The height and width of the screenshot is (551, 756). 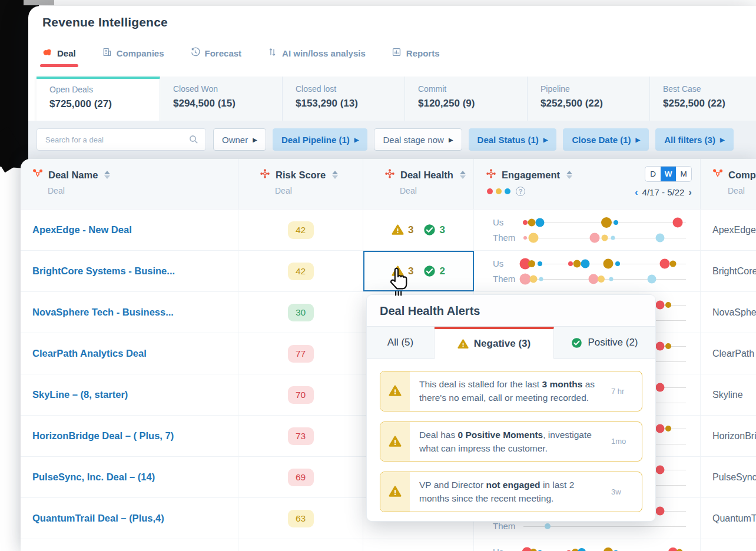 I want to click on summary-card-pipeline: Pipeline$252,500 (22), so click(x=589, y=99).